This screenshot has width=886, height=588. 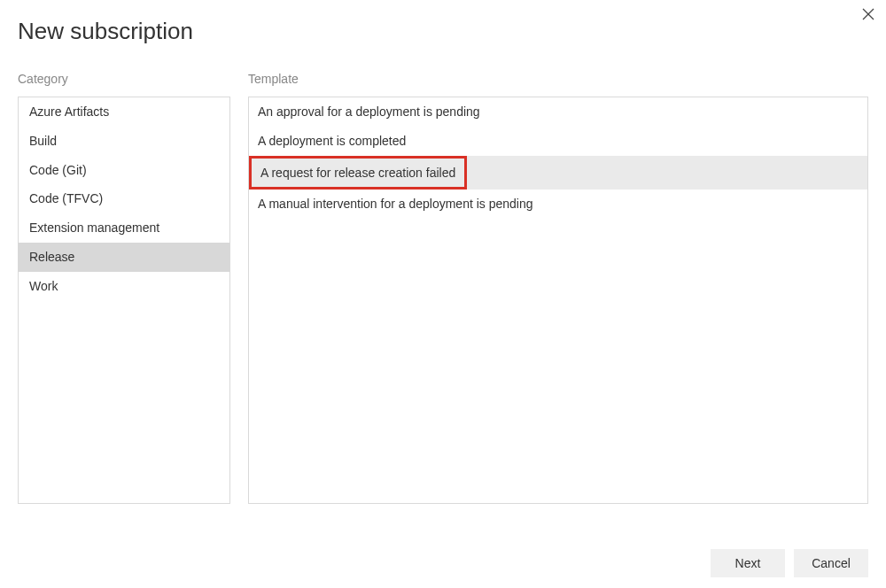 I want to click on category-label: Category, so click(x=124, y=79).